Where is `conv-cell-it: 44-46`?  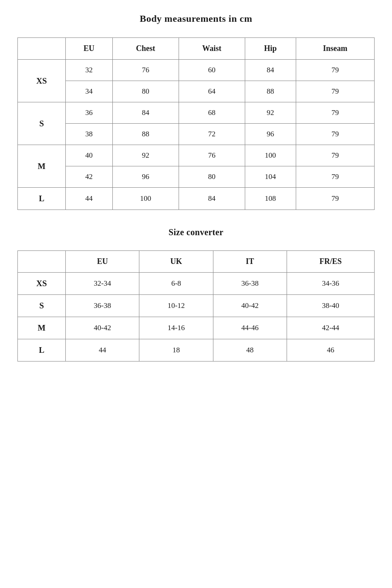
conv-cell-it: 44-46 is located at coordinates (250, 328).